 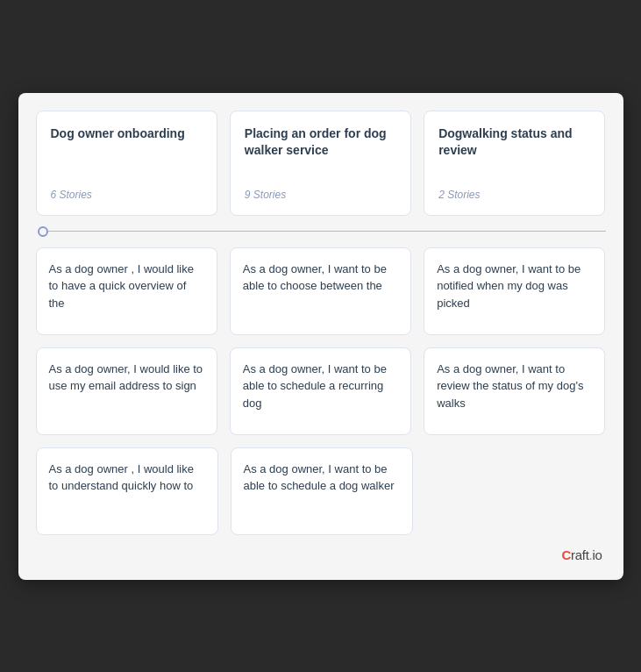 I want to click on story-card-2-1: As a dog owner, I would like to use my e…, so click(x=126, y=391).